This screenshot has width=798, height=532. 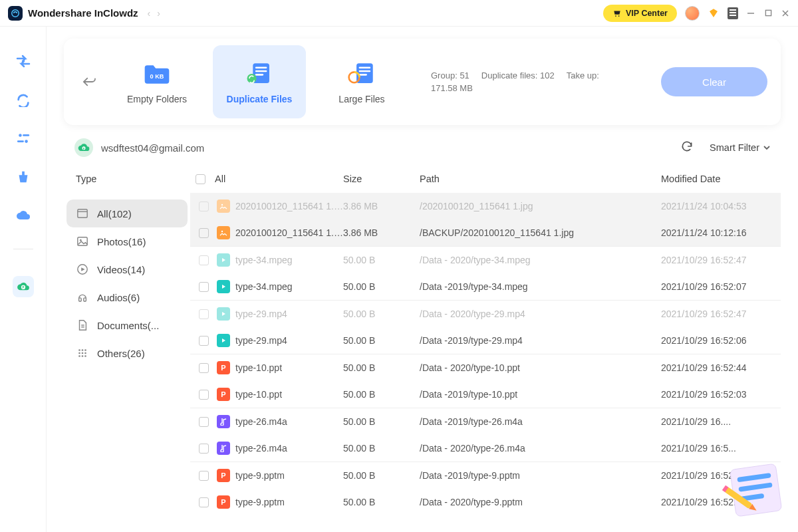 What do you see at coordinates (485, 422) in the screenshot?
I see `file-row: type-26.m4a50.00 B/Data -2019/type-26.m4…` at bounding box center [485, 422].